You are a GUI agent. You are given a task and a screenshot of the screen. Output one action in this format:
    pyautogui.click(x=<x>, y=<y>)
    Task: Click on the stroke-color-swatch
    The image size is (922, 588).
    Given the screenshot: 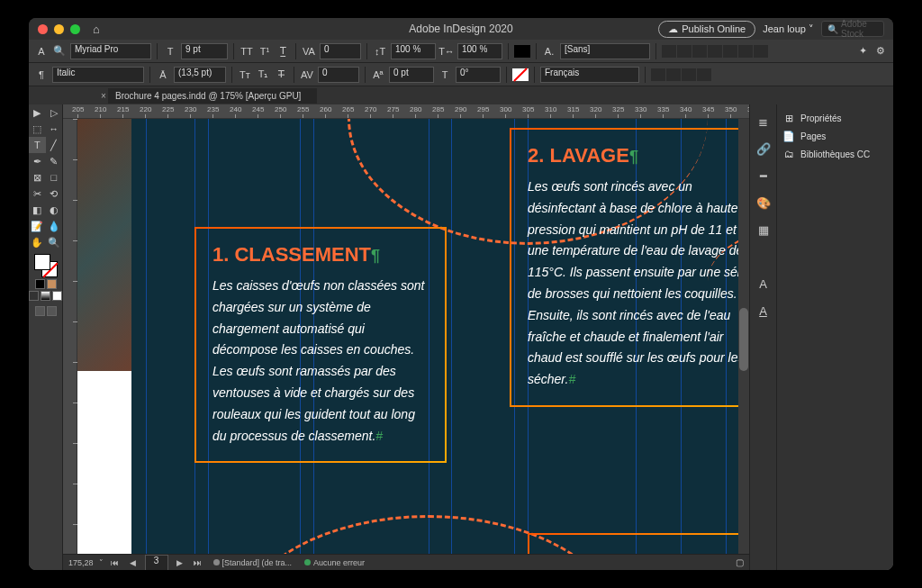 What is the action you would take?
    pyautogui.click(x=520, y=75)
    